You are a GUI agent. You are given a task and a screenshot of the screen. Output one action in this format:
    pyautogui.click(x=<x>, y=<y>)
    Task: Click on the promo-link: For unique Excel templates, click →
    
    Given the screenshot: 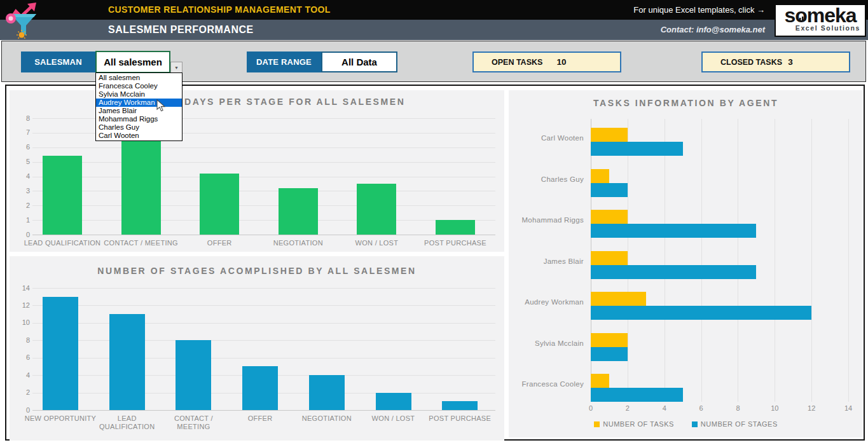 What is the action you would take?
    pyautogui.click(x=699, y=10)
    